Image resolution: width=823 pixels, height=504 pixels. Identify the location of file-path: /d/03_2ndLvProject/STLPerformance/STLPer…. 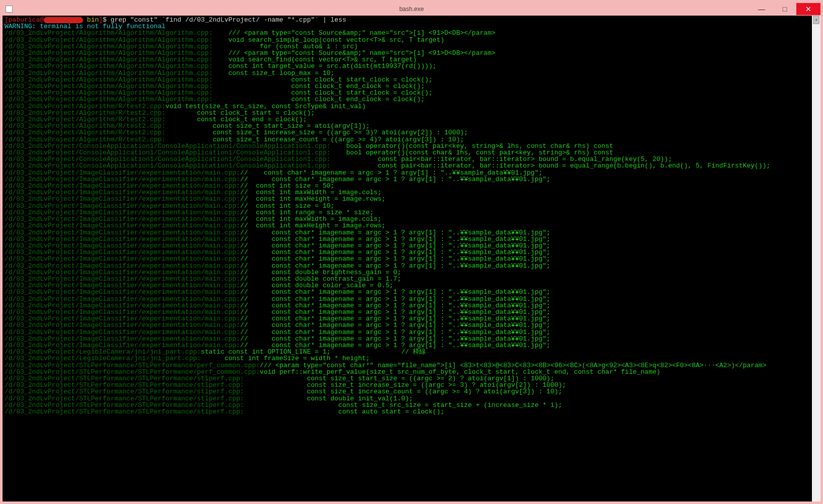
(124, 411).